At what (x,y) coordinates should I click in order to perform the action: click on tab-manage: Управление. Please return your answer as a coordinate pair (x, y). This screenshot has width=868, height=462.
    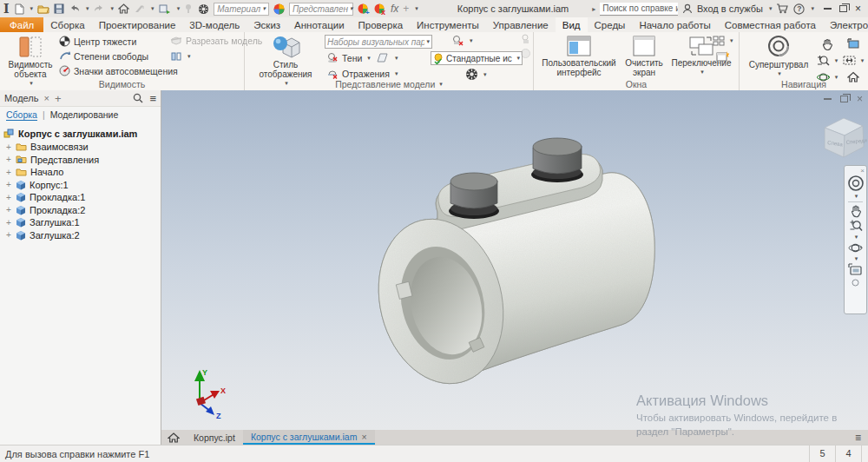
    Looking at the image, I should click on (521, 24).